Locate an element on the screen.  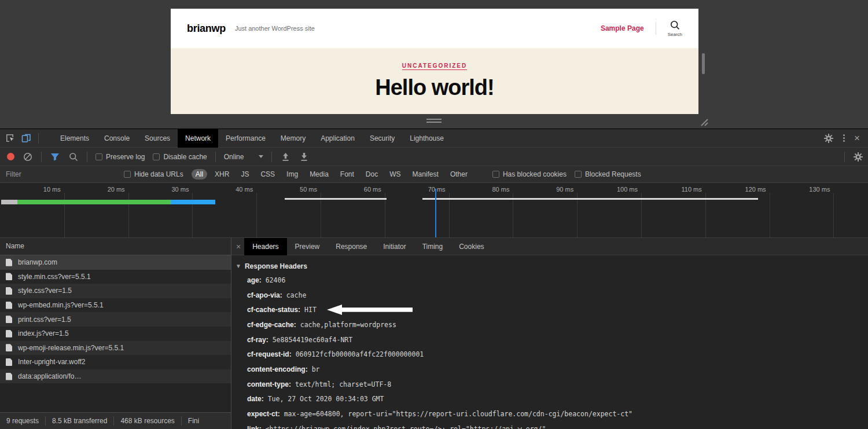
site-header: brianwp Just another WordPress site Samp… is located at coordinates (435, 28).